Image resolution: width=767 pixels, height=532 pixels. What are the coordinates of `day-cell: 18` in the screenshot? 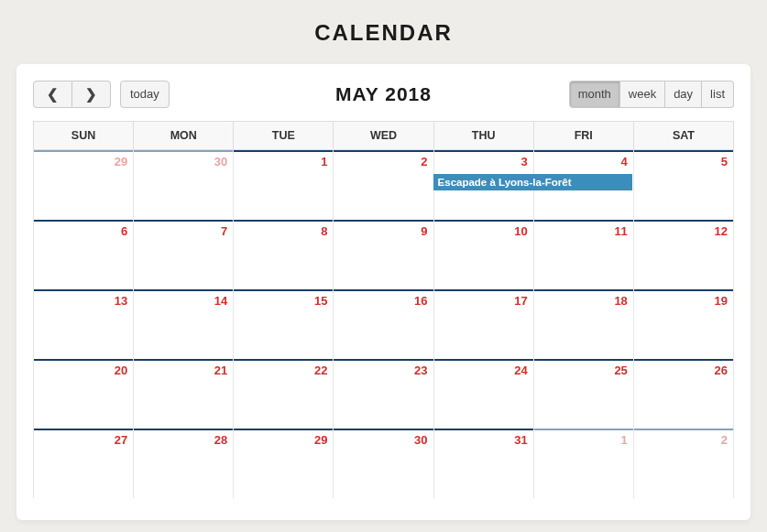 It's located at (583, 324).